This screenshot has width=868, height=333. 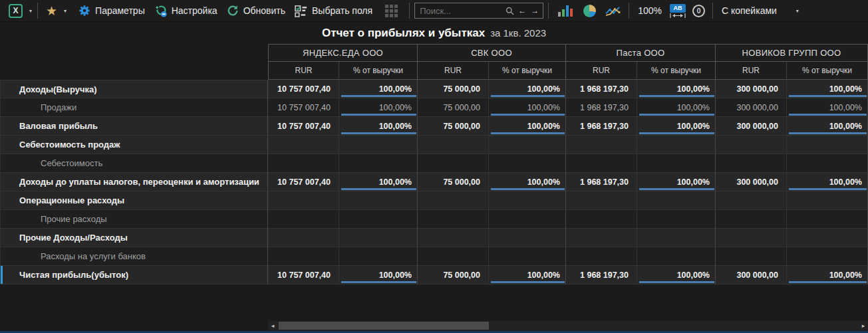 What do you see at coordinates (509, 11) in the screenshot?
I see `search-icon` at bounding box center [509, 11].